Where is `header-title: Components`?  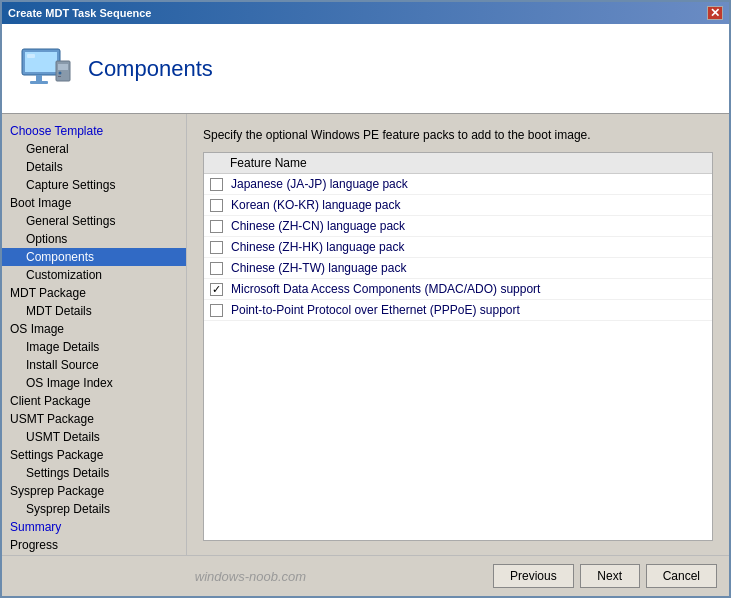
header-title: Components is located at coordinates (150, 69).